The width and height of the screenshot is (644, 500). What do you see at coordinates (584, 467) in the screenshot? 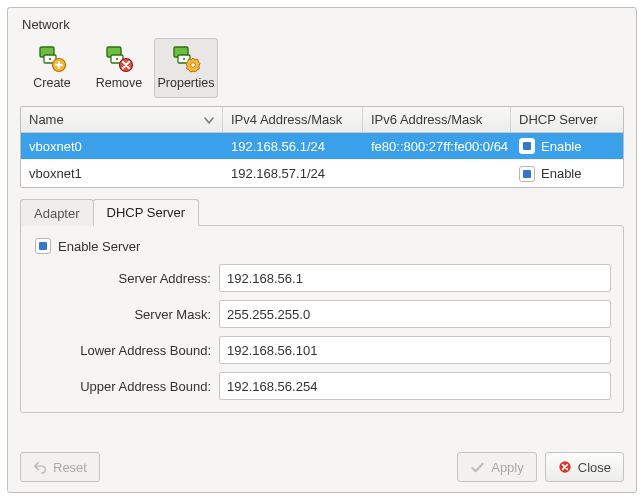
I see `close-button: Close` at bounding box center [584, 467].